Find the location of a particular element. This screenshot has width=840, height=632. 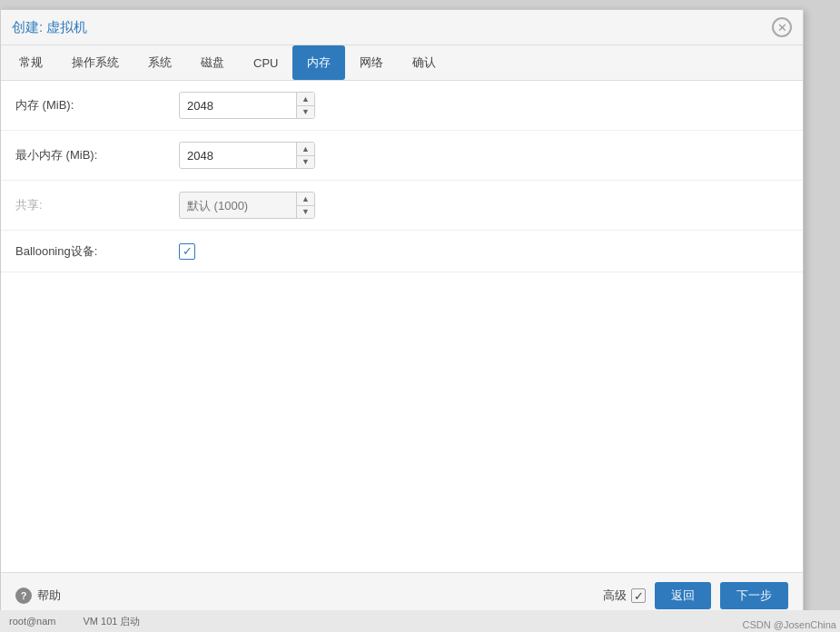

tab-常规: 常规 is located at coordinates (31, 63).